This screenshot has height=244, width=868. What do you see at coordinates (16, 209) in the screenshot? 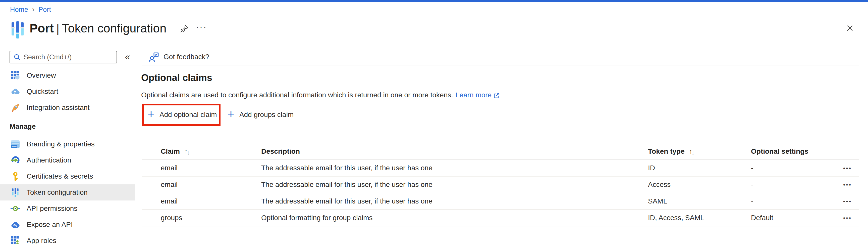
I see `api-connector-icon` at bounding box center [16, 209].